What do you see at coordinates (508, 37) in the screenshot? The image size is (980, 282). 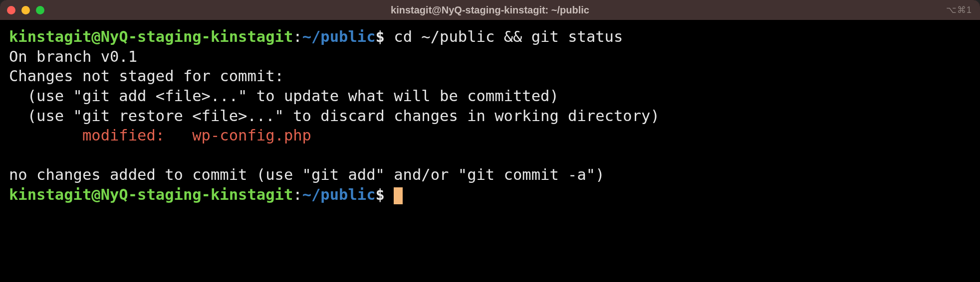 I see `command-text: cd ~/public && git status` at bounding box center [508, 37].